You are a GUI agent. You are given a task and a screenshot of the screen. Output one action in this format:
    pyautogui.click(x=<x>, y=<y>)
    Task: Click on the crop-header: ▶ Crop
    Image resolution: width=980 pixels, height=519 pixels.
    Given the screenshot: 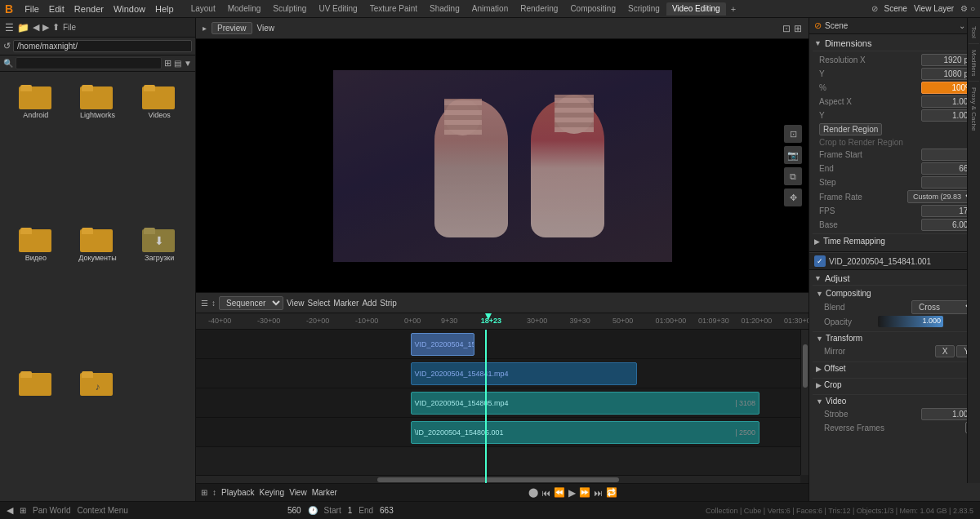 What is the action you would take?
    pyautogui.click(x=895, y=384)
    